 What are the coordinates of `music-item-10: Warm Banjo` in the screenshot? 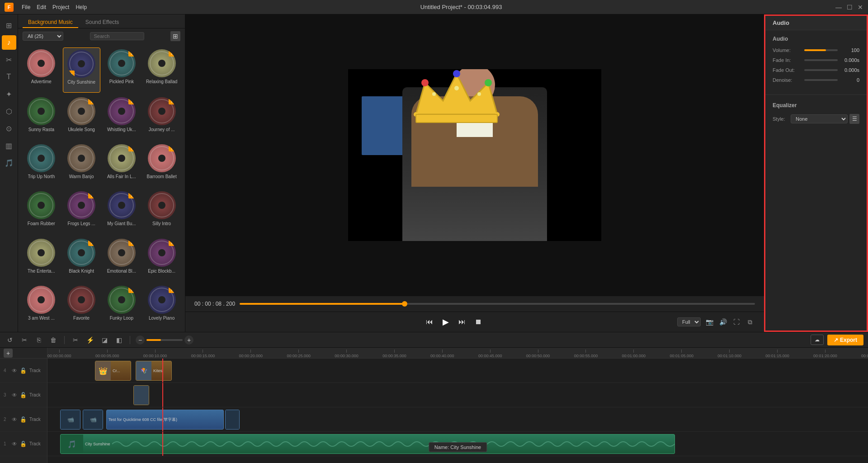 It's located at (81, 165).